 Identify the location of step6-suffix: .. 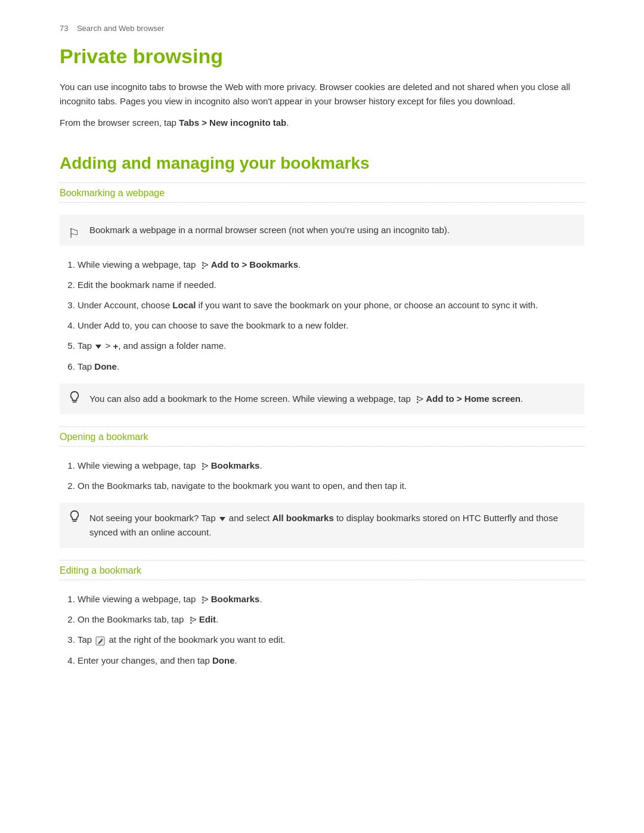
(118, 366).